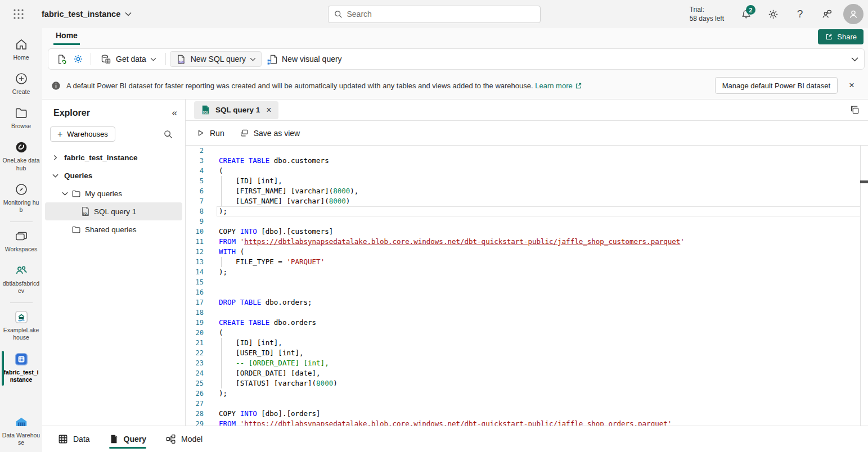 The width and height of the screenshot is (868, 452). What do you see at coordinates (527, 383) in the screenshot?
I see `code-line-25: 25 [STATUS] [varchar](8000)` at bounding box center [527, 383].